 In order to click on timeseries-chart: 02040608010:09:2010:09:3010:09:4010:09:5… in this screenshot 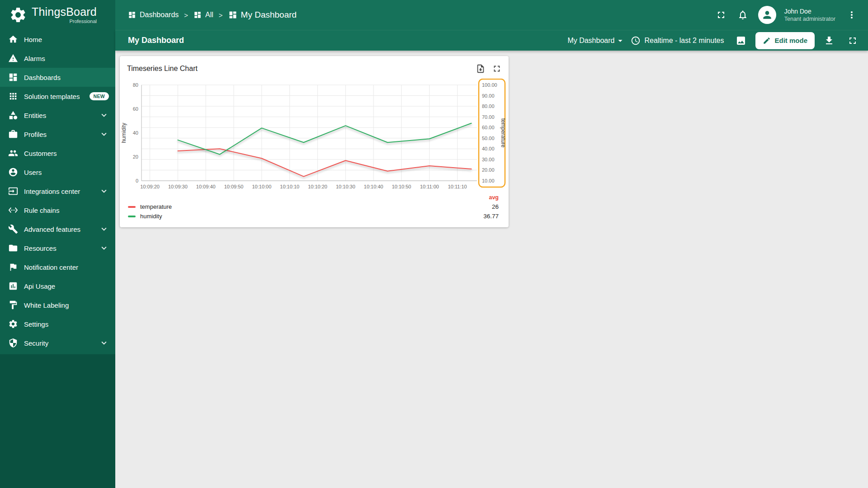, I will do `click(314, 136)`.